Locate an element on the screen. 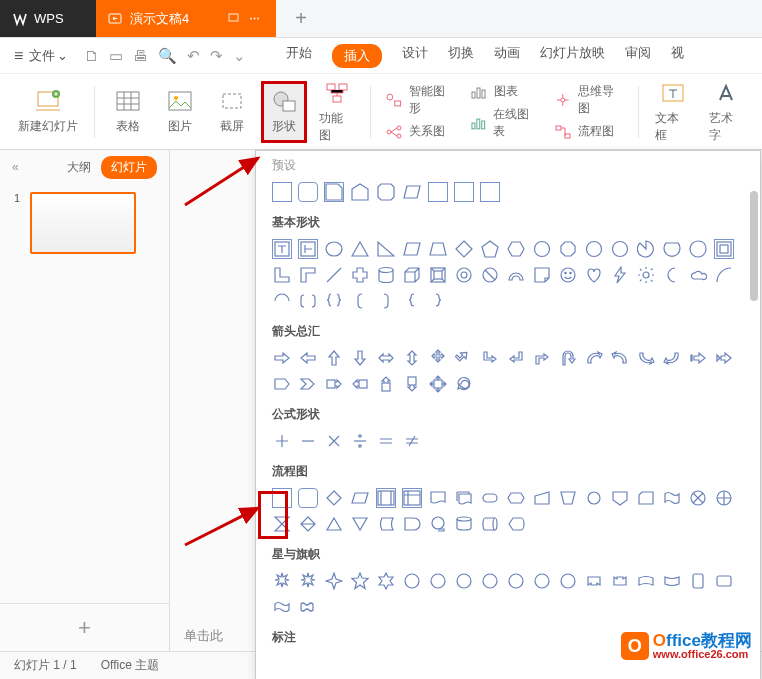 Image resolution: width=762 pixels, height=679 pixels. shape-right-brace is located at coordinates (438, 301).